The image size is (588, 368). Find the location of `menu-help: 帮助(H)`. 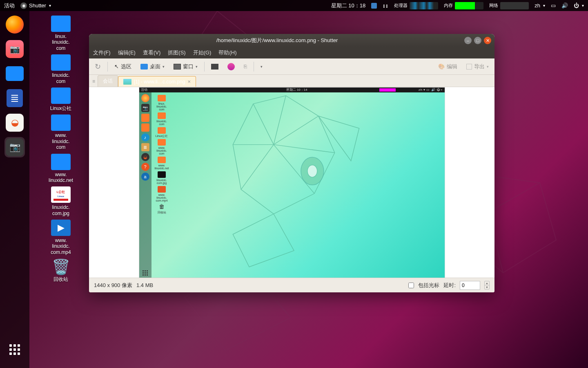

menu-help: 帮助(H) is located at coordinates (227, 53).